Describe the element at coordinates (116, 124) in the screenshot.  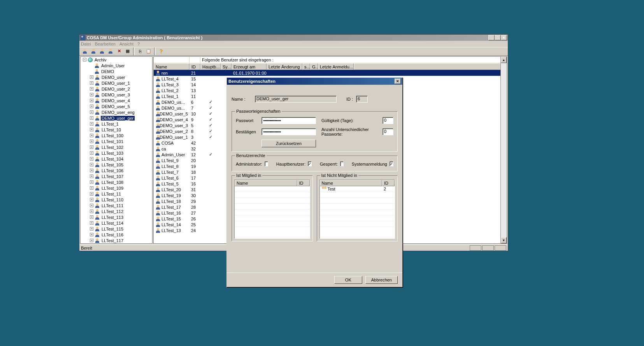
I see `tree-item: +LLTest_1` at that location.